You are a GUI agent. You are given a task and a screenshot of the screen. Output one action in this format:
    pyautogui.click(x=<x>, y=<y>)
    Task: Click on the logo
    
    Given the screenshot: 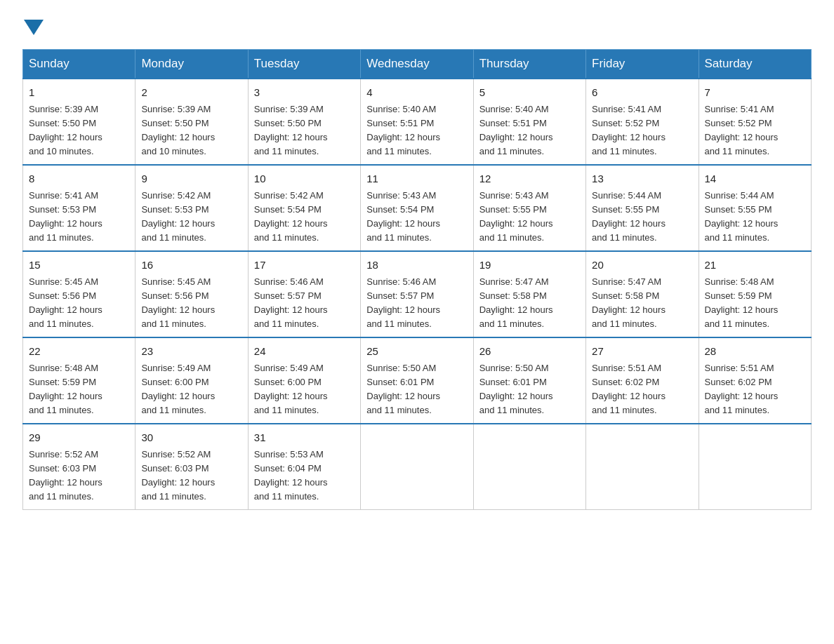 What is the action you would take?
    pyautogui.click(x=33, y=26)
    